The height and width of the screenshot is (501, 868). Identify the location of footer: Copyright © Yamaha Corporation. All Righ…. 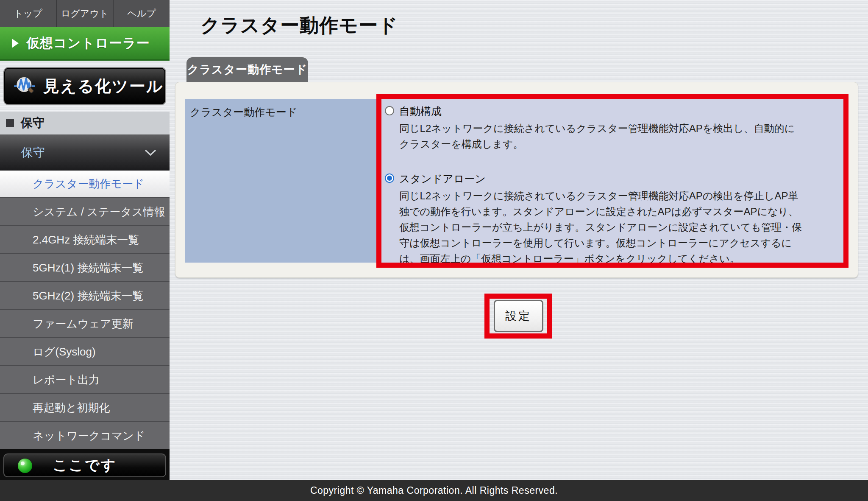
(434, 490).